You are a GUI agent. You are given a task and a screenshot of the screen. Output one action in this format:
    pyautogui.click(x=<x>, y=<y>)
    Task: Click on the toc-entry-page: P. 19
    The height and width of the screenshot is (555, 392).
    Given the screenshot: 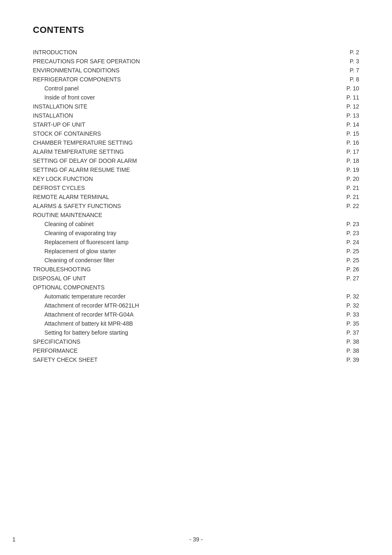 What is the action you would take?
    pyautogui.click(x=339, y=170)
    